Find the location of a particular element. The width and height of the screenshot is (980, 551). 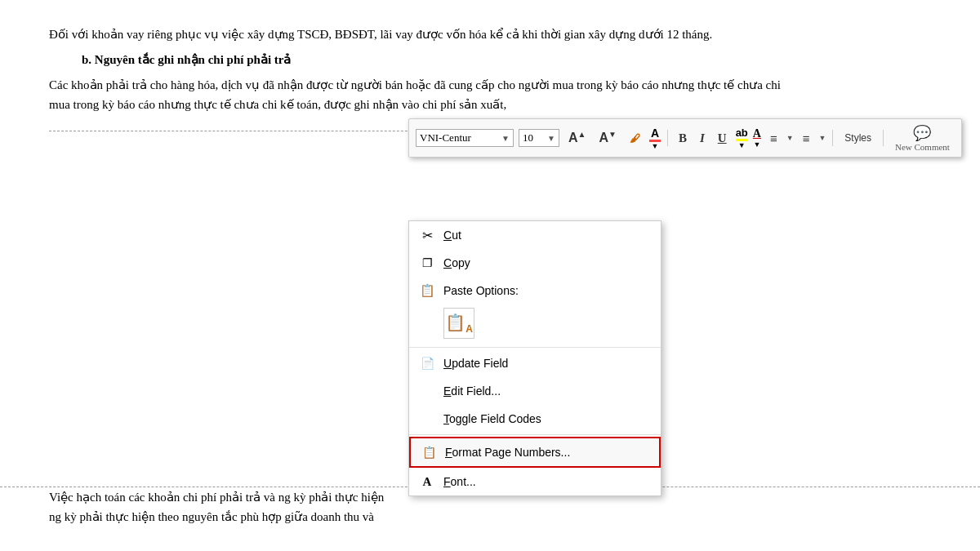

font-name-arrow: ▼ is located at coordinates (506, 139).